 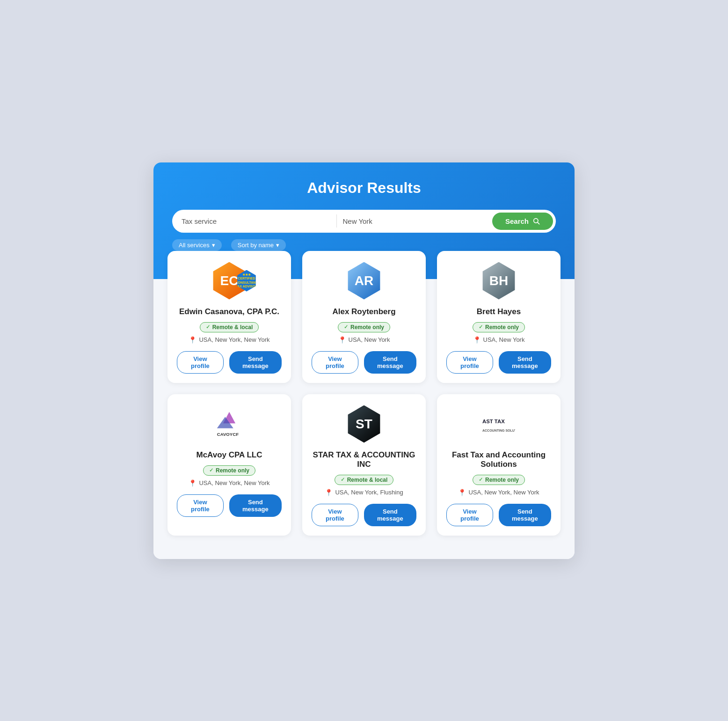 I want to click on send-message-button-edwin: Send message, so click(x=255, y=362).